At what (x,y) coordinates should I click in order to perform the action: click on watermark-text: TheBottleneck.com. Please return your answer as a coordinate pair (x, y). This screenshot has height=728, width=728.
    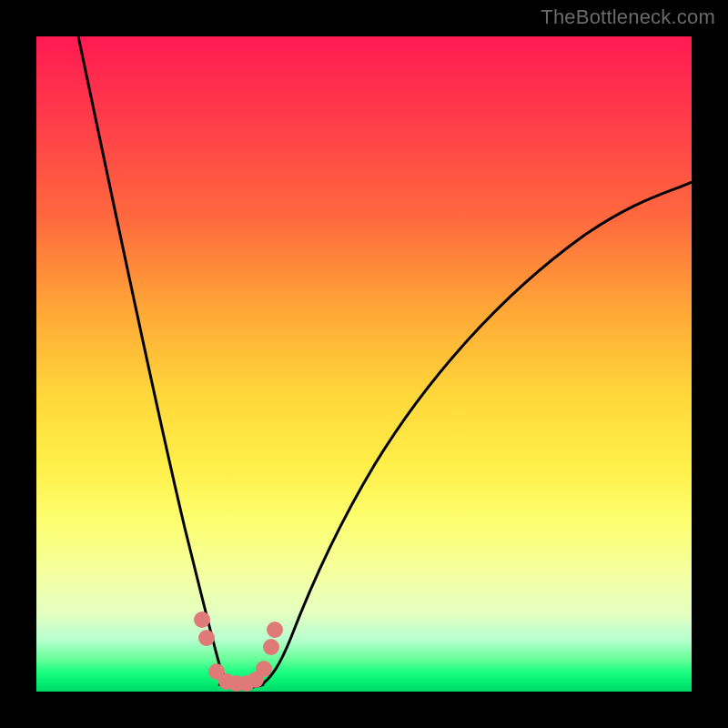
    Looking at the image, I should click on (628, 17).